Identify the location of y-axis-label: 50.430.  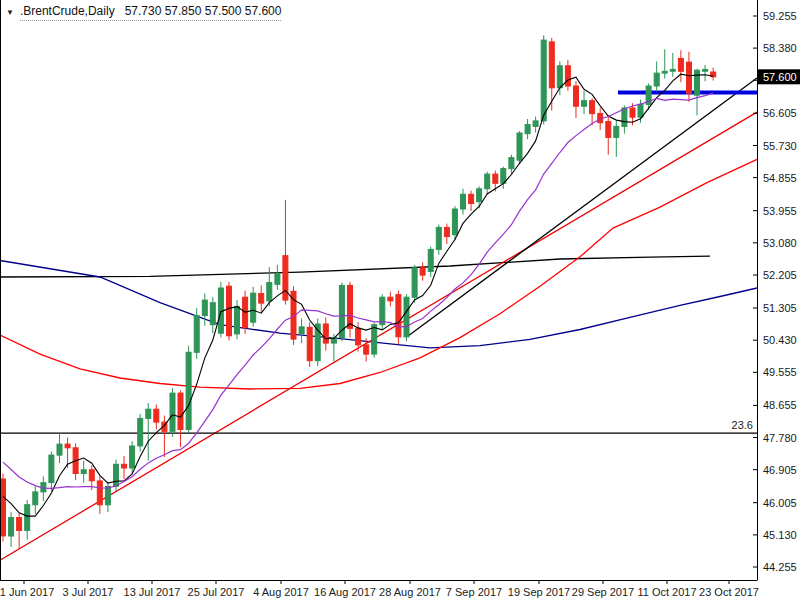
(780, 340).